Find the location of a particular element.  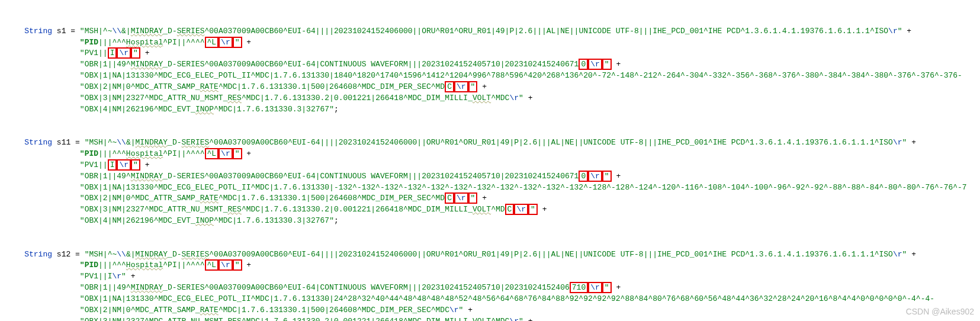

code-token: String is located at coordinates (40, 255).